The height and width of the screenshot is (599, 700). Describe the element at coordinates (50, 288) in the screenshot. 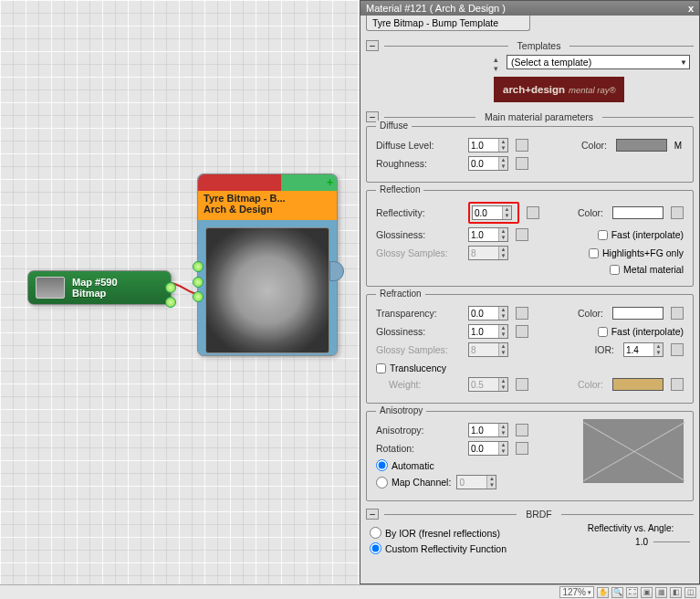

I see `bitmap-thumbnail` at that location.